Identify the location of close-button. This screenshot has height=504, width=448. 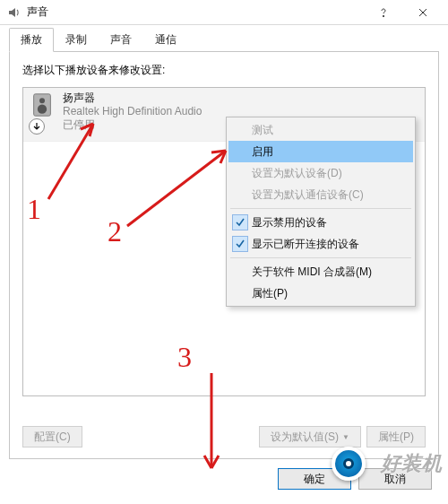
(423, 13).